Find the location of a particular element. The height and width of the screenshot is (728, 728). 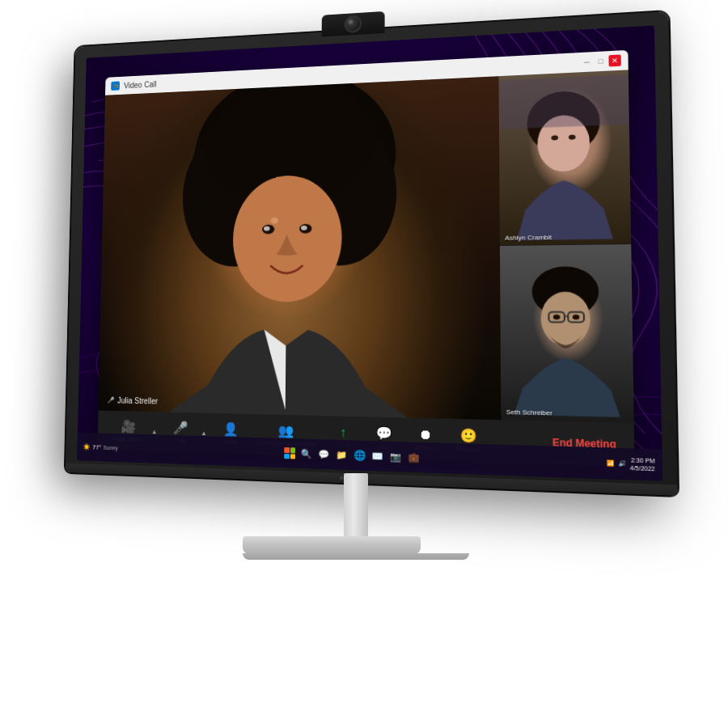

participants-panel: Ashlyn Crambit is located at coordinates (566, 246).